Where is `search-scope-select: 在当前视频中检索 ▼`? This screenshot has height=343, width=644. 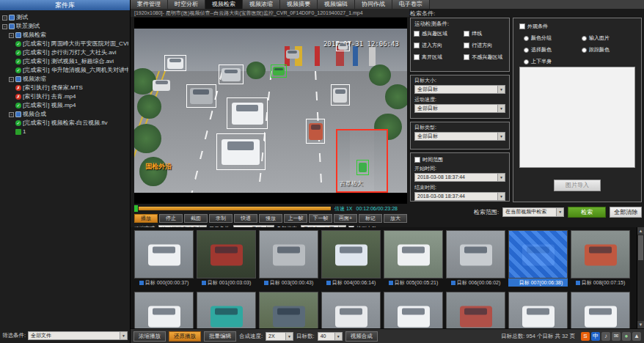 search-scope-select: 在当前视频中检索 ▼ is located at coordinates (533, 213).